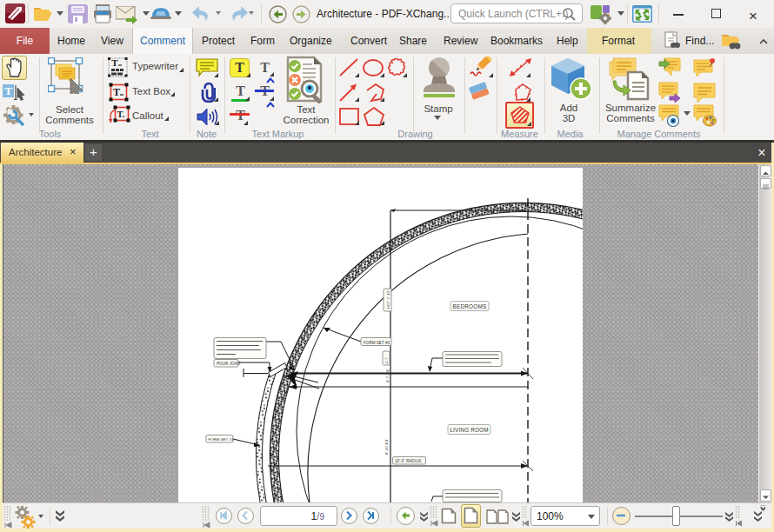 This screenshot has width=774, height=532. I want to click on svg-text: 8'-10 3/4", so click(386, 447).